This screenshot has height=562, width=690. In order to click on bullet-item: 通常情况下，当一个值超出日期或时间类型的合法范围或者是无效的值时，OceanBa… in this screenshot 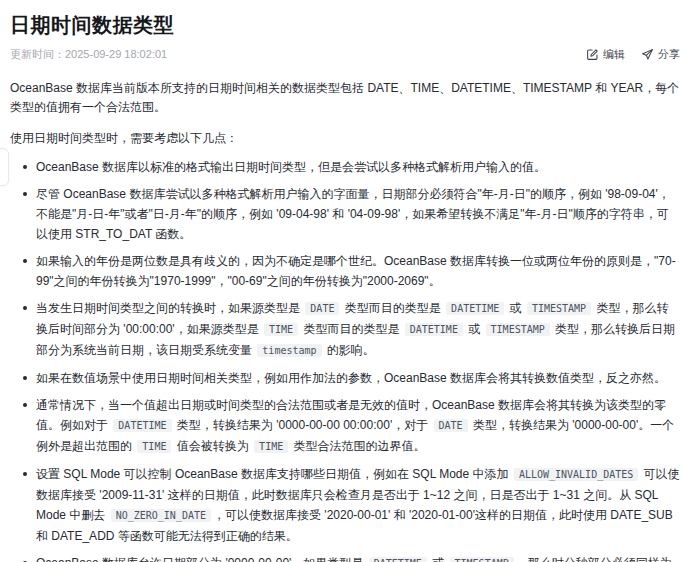, I will do `click(345, 426)`.